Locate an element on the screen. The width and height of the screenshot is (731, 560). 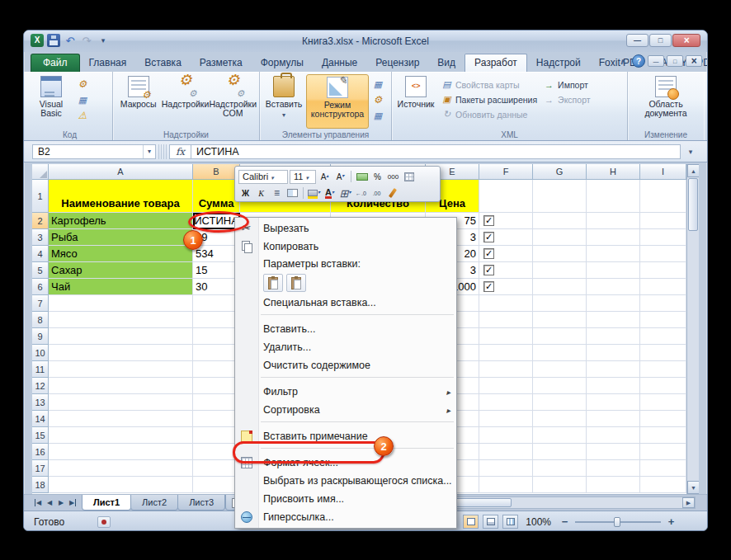
page-layout-view-button is located at coordinates (490, 521).